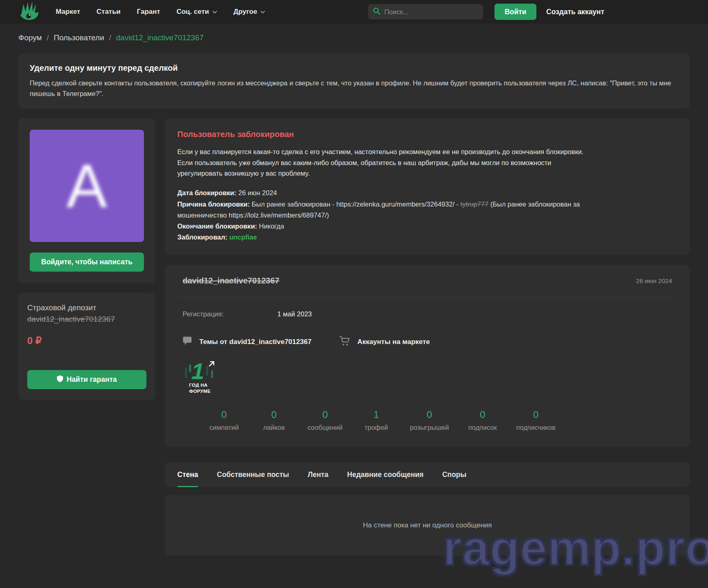  I want to click on tab-feed: Лента, so click(318, 475).